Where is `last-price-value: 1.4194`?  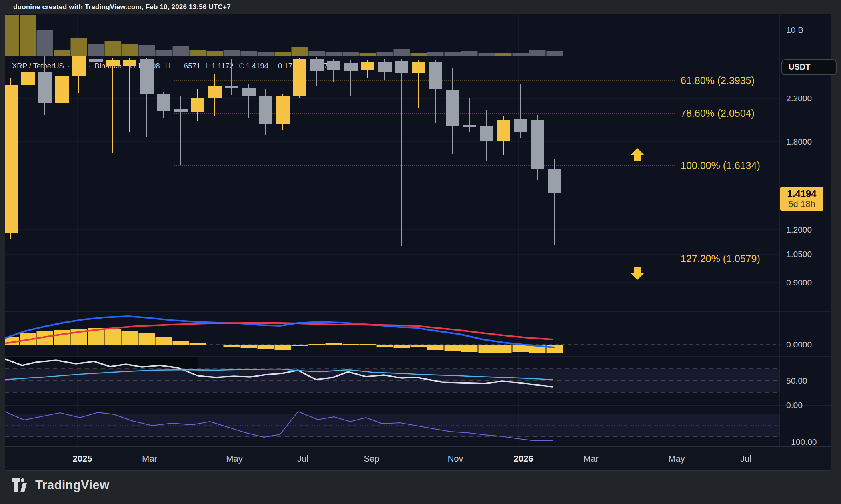
last-price-value: 1.4194 is located at coordinates (802, 193).